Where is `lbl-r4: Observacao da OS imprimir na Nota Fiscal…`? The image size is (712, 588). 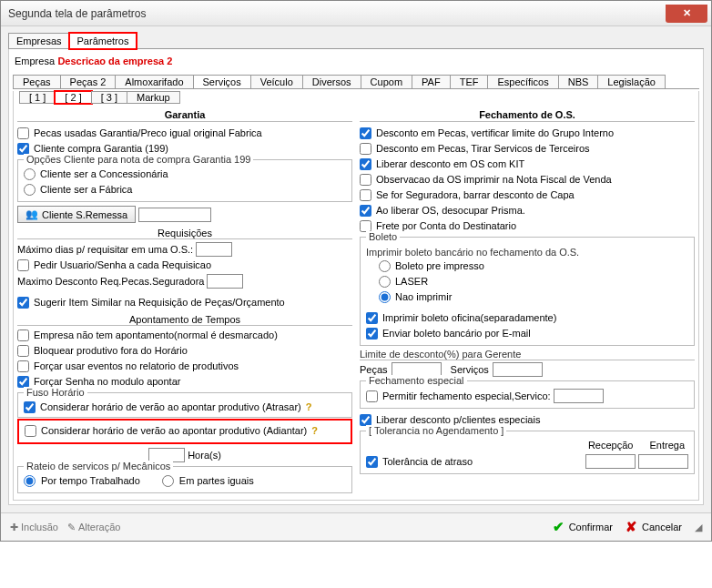 lbl-r4: Observacao da OS imprimir na Nota Fiscal… is located at coordinates (493, 180).